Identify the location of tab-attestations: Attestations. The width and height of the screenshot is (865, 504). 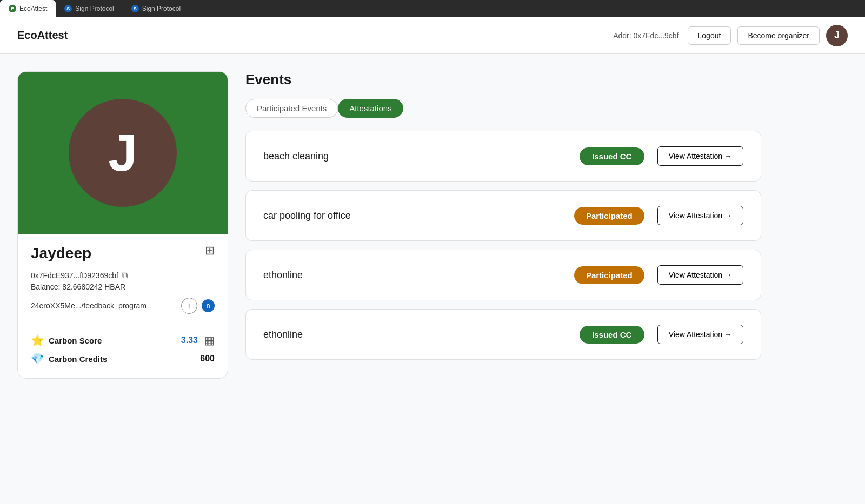
(370, 108).